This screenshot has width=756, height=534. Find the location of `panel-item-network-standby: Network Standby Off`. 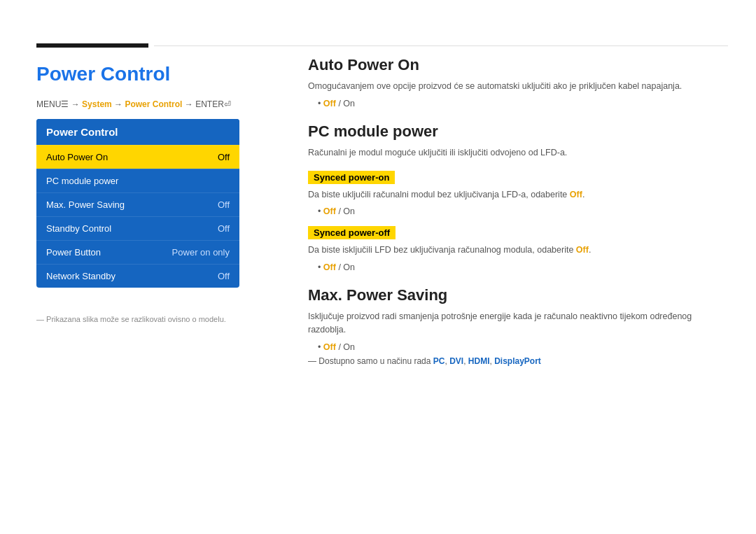

panel-item-network-standby: Network Standby Off is located at coordinates (138, 276).